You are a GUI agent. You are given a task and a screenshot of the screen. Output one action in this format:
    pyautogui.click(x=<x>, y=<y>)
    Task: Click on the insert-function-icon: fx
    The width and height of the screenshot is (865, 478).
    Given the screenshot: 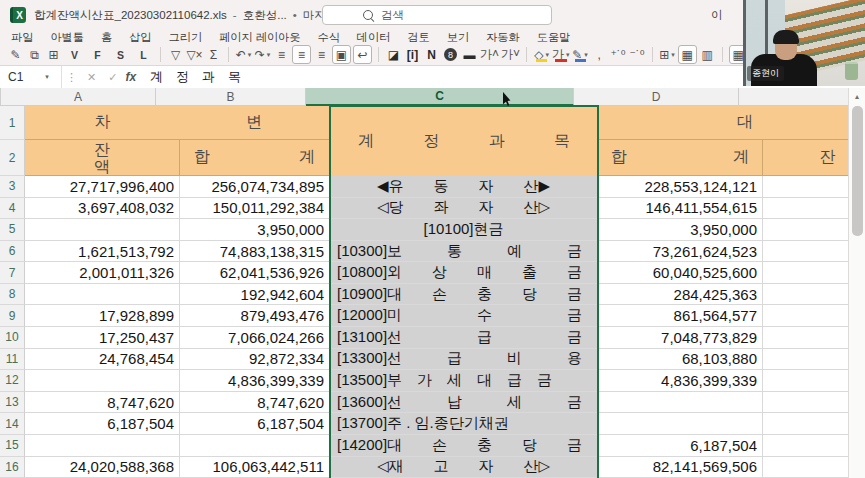 What is the action you would take?
    pyautogui.click(x=130, y=77)
    